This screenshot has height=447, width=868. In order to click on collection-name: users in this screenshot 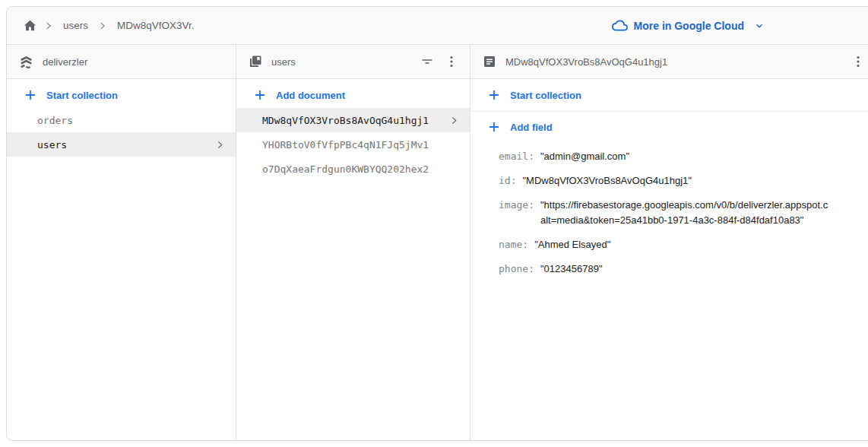, I will do `click(52, 144)`.